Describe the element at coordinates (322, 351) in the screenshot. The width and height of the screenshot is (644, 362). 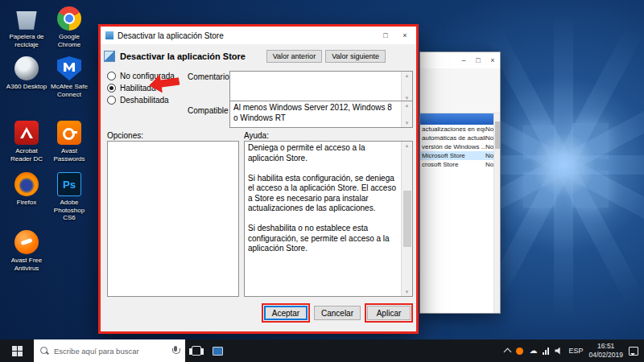
I see `taskbar: Escribe aquí para buscar ☁ ESP 16:51 04/…` at that location.